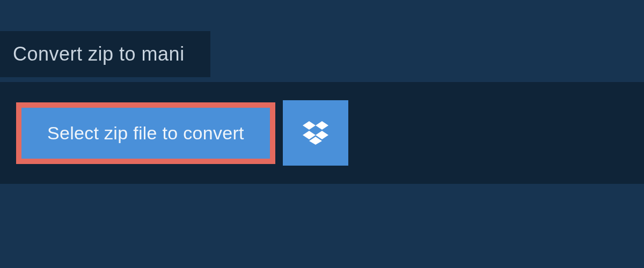 This screenshot has width=644, height=268. What do you see at coordinates (99, 54) in the screenshot?
I see `page-title: Convert zip to mani` at bounding box center [99, 54].